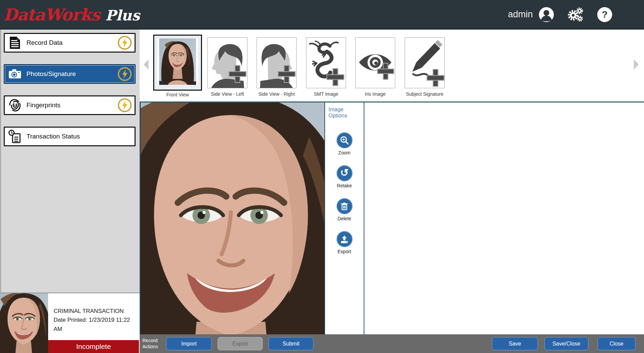 This screenshot has height=353, width=644. I want to click on dragon-tattoo-icon, so click(326, 63).